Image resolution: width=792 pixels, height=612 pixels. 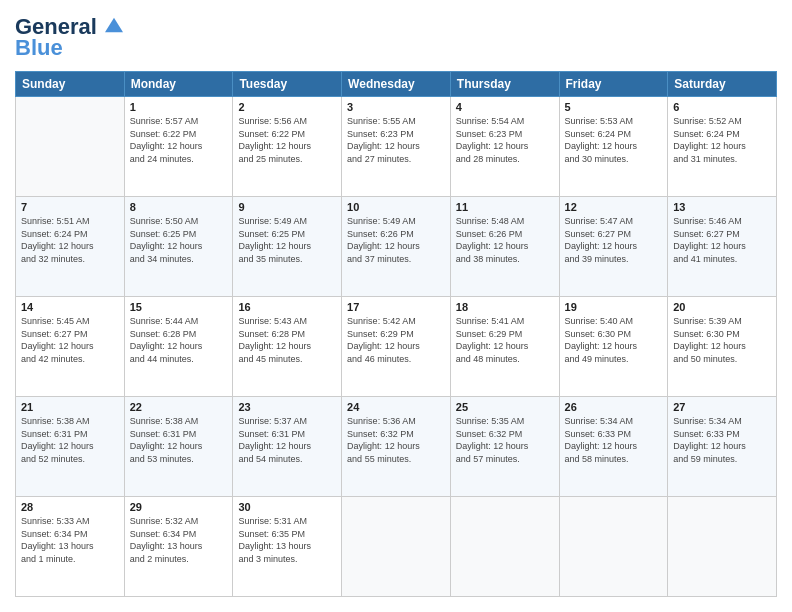 I want to click on day-number: 21, so click(x=70, y=407).